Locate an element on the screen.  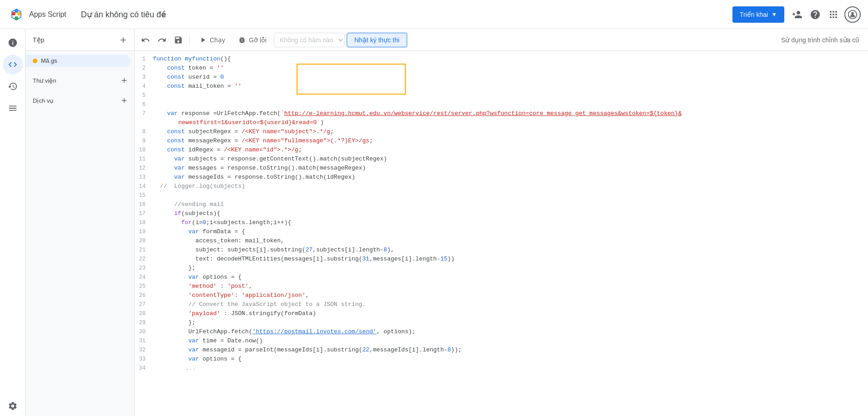
deploy-chevron-icon: ▼ is located at coordinates (774, 15).